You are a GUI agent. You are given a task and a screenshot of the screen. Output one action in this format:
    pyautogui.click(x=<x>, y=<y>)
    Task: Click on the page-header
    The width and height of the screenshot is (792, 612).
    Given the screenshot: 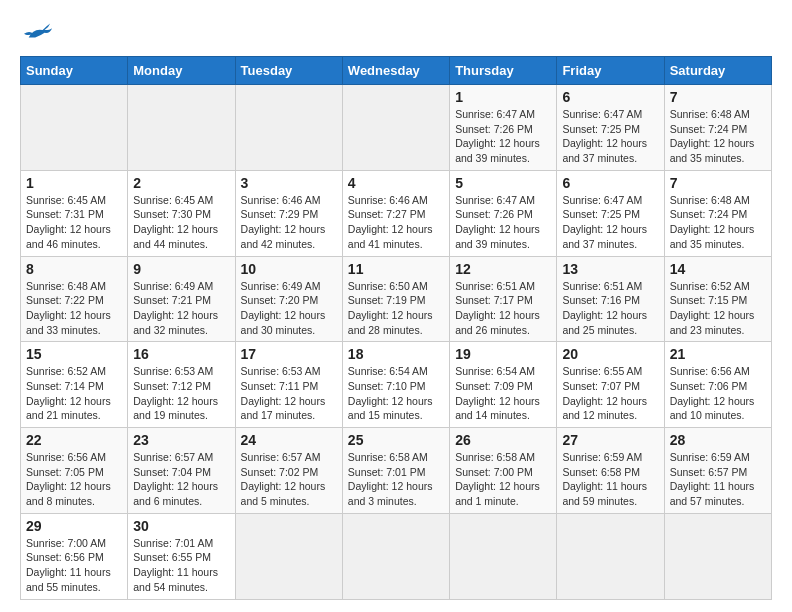 What is the action you would take?
    pyautogui.click(x=396, y=33)
    